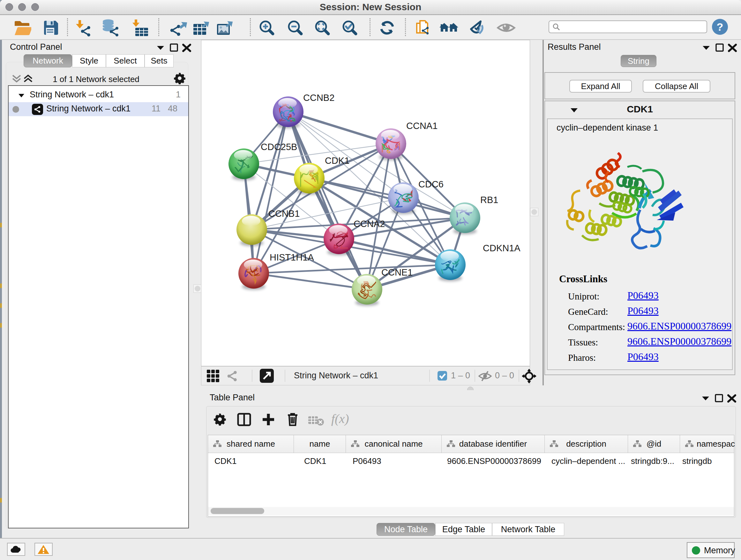  I want to click on svg-text: HIST1H1A, so click(292, 257).